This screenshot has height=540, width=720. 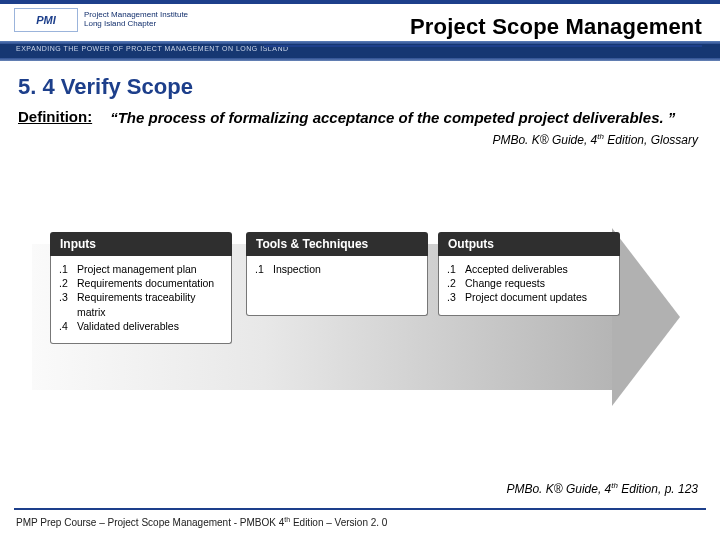 I want to click on list-item: .4Validated deliverables, so click(x=141, y=326).